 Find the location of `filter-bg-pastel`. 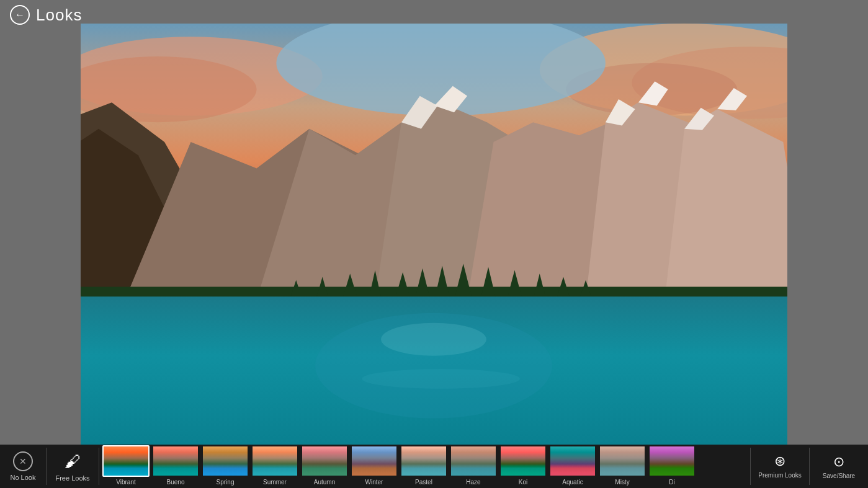

filter-bg-pastel is located at coordinates (424, 461).